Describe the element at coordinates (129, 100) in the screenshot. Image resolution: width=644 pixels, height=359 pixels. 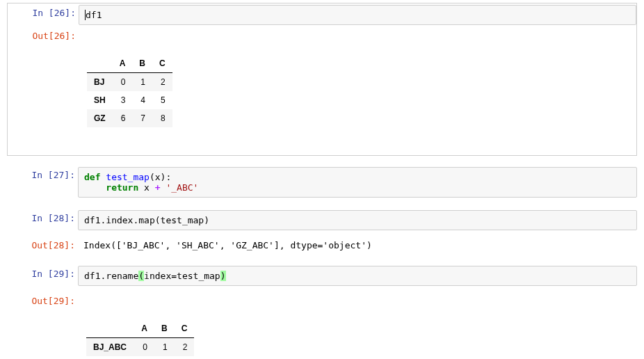
I see `table-row: SH 3 4 5` at that location.